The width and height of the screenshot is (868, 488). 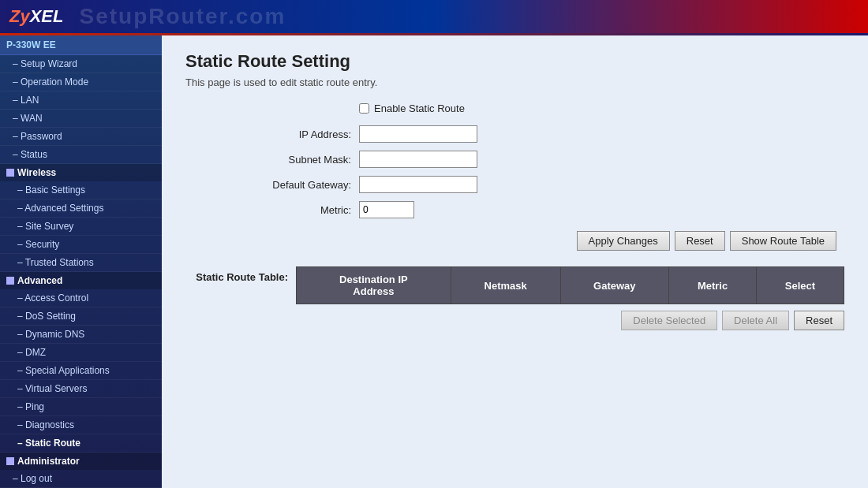 What do you see at coordinates (272, 210) in the screenshot?
I see `metric-label: Metric:` at bounding box center [272, 210].